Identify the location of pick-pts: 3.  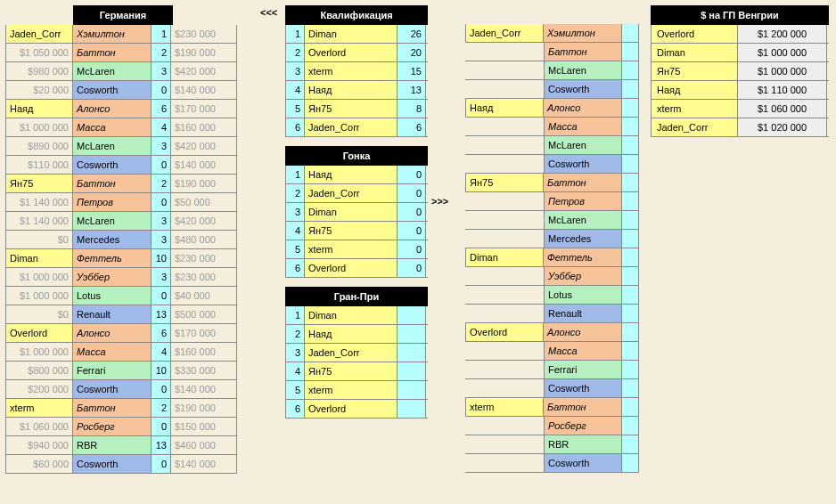
(161, 221).